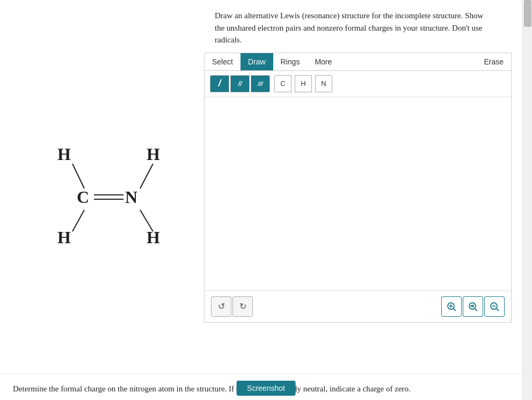 This screenshot has height=400, width=532. I want to click on zoom-buttons, so click(473, 307).